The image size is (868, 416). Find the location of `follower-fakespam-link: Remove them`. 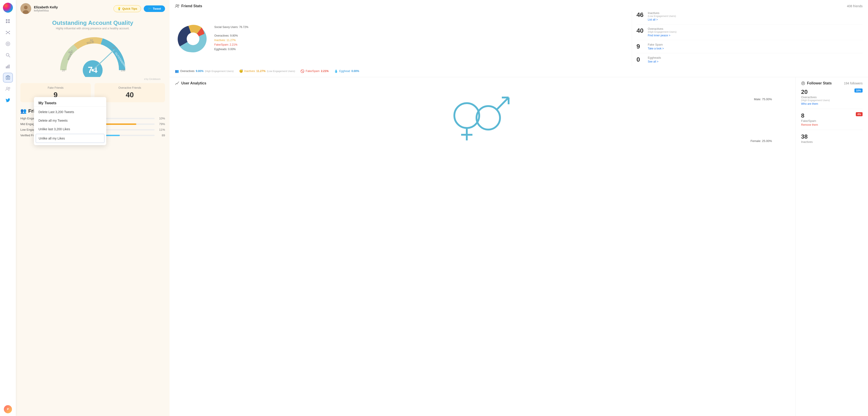

follower-fakespam-link: Remove them is located at coordinates (809, 125).